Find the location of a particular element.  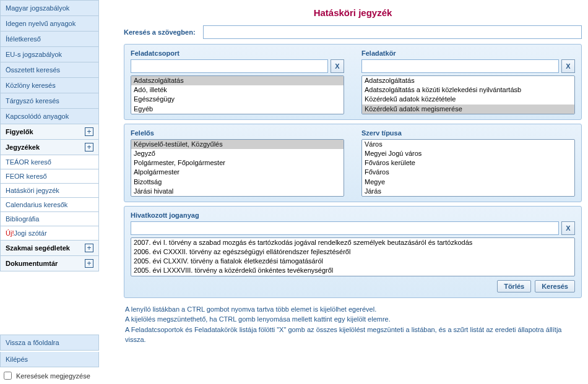

list-item: Közérdekű adatok megismerése is located at coordinates (468, 109).